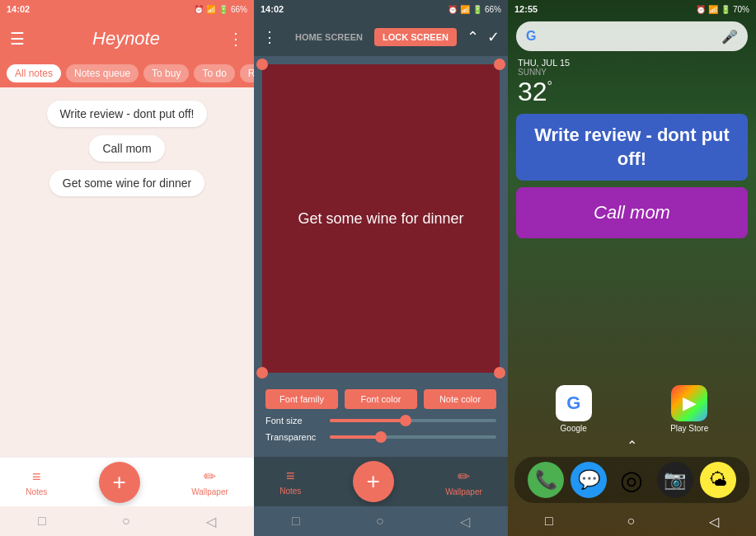 Image resolution: width=756 pixels, height=536 pixels. Describe the element at coordinates (632, 480) in the screenshot. I see `dock-chrome-icon: ◎` at that location.